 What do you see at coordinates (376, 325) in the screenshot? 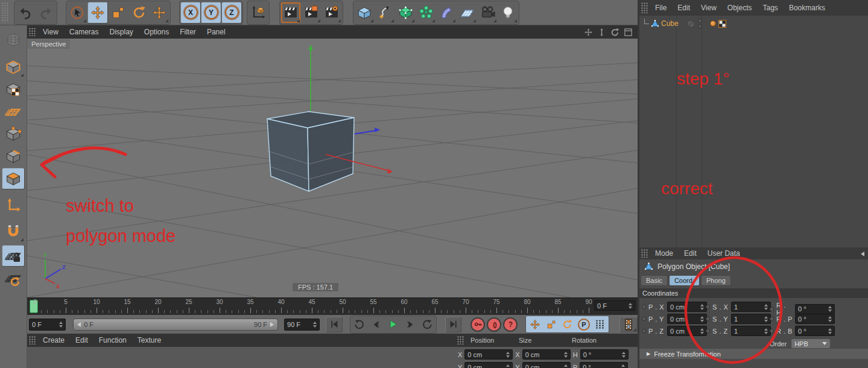
I see `previous-frame-button` at bounding box center [376, 325].